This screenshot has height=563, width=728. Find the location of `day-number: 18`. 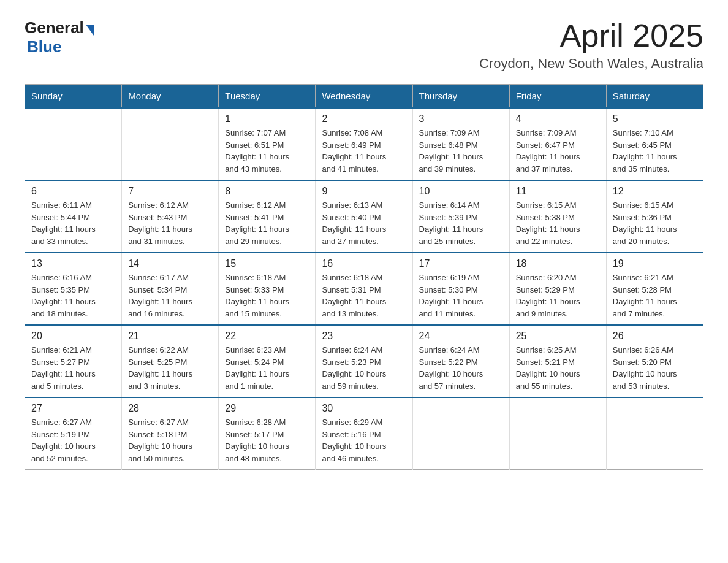

day-number: 18 is located at coordinates (558, 264).